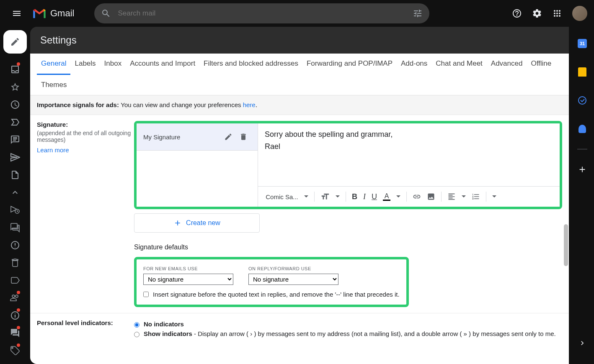 This screenshot has height=364, width=594. What do you see at coordinates (338, 197) in the screenshot?
I see `caret-down-icon` at bounding box center [338, 197].